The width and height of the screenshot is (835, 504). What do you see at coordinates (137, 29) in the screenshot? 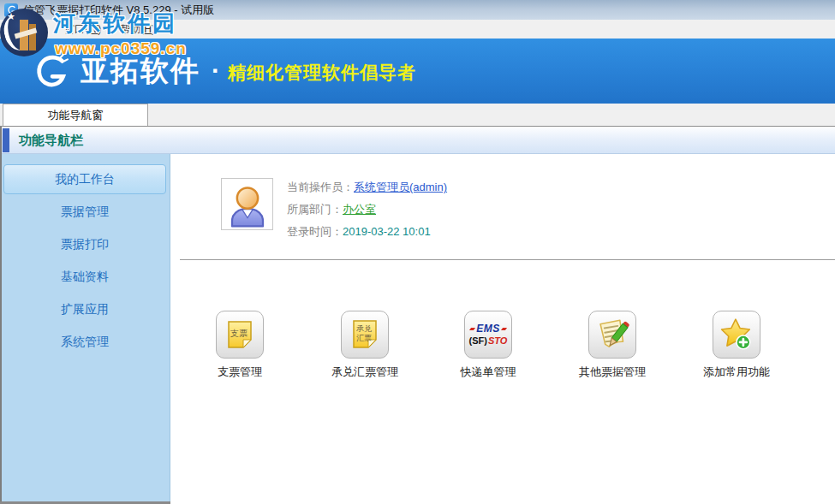
I see `menu-help: 帮助(H)` at bounding box center [137, 29].